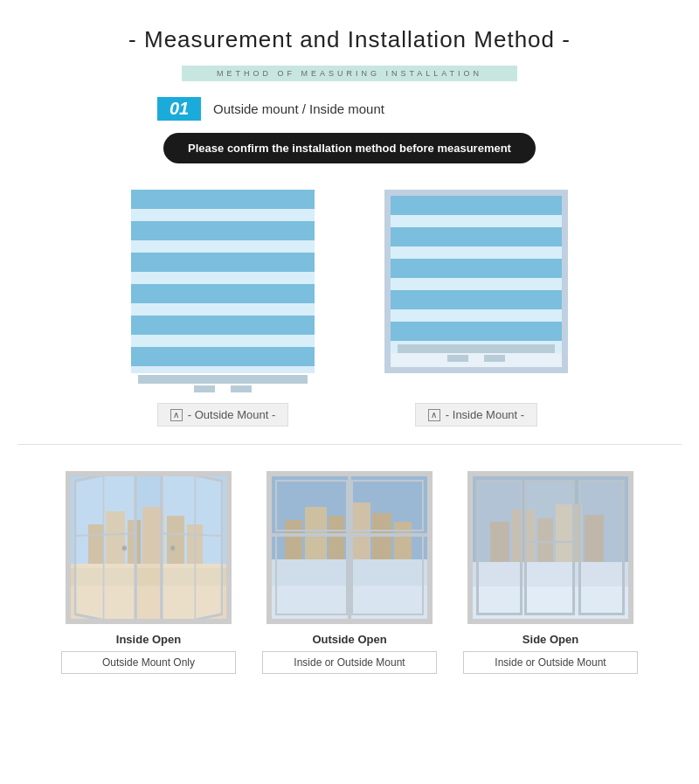 Image resolution: width=699 pixels, height=784 pixels. What do you see at coordinates (223, 308) in the screenshot?
I see `outside-mount-blind: - Outside Mount -` at bounding box center [223, 308].